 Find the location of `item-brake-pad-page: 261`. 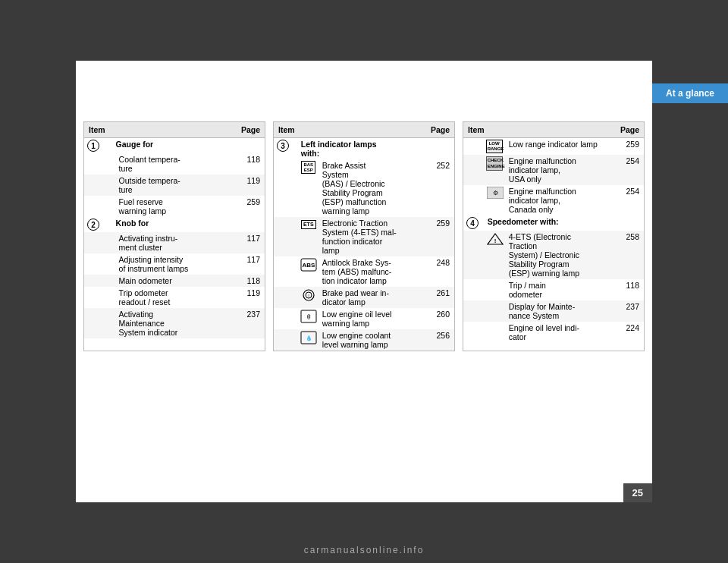

item-brake-pad-page: 261 is located at coordinates (440, 297).